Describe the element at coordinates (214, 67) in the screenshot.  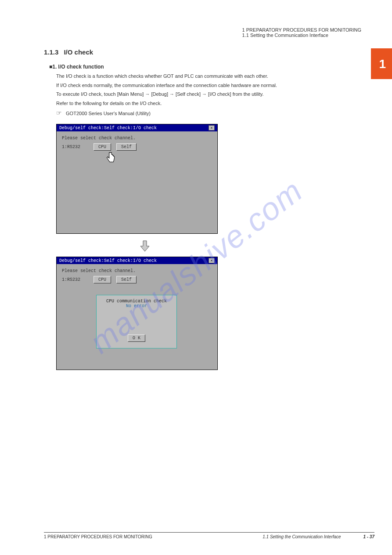
I see `subsection-heading: ■1. I/O check function` at that location.